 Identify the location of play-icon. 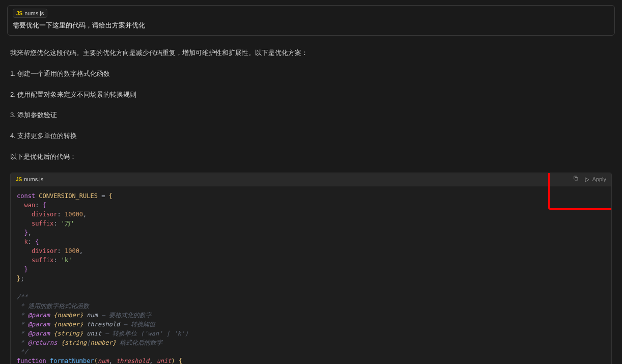
(587, 180).